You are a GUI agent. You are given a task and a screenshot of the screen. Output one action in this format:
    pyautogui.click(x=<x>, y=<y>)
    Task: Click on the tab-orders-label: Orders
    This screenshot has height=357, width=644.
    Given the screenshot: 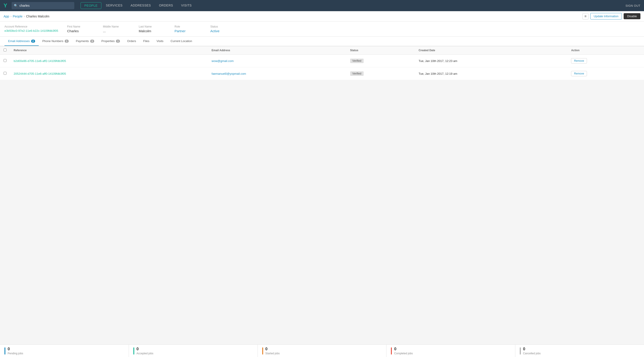 What is the action you would take?
    pyautogui.click(x=132, y=41)
    